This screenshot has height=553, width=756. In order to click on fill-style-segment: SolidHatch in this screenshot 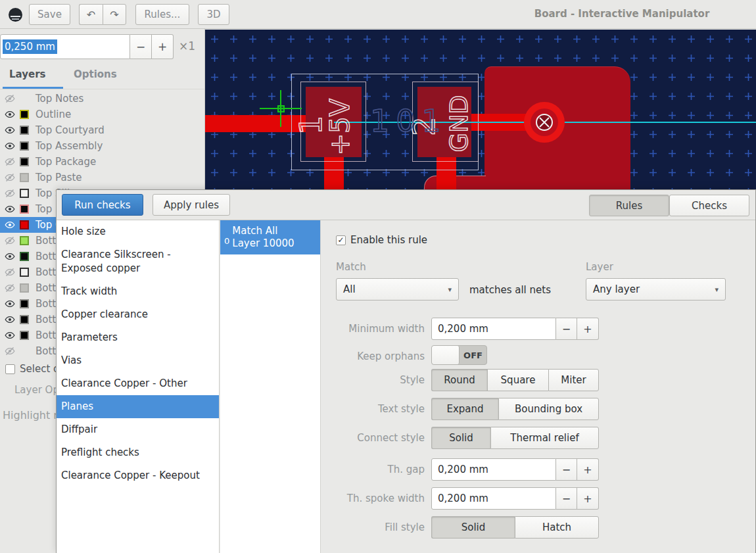, I will do `click(515, 527)`.